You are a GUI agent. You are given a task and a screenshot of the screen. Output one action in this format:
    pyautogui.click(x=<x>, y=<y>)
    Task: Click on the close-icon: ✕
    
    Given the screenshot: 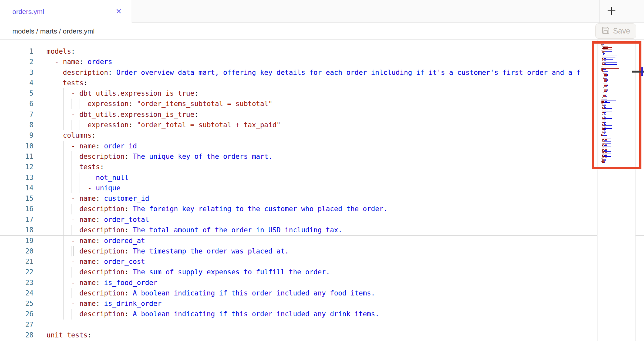 What is the action you would take?
    pyautogui.click(x=119, y=12)
    